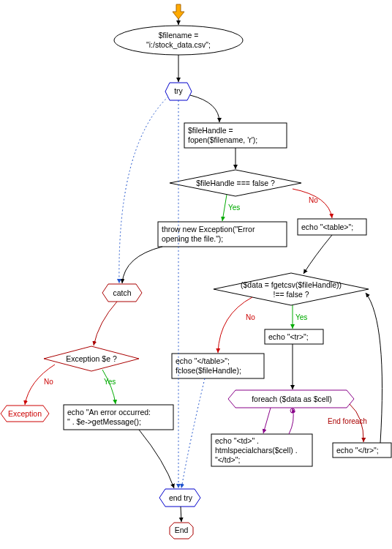 This screenshot has width=392, height=549. I want to click on node-endtry, so click(180, 498).